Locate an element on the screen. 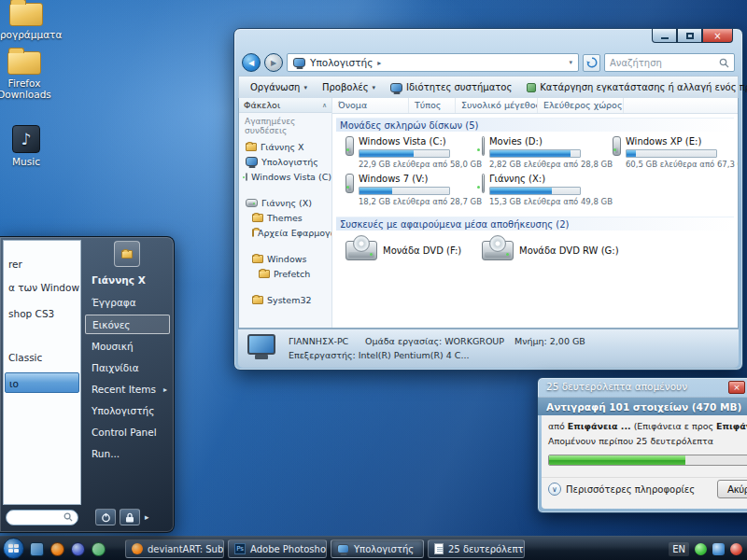 This screenshot has width=747, height=560. close-icon: × is located at coordinates (737, 387).